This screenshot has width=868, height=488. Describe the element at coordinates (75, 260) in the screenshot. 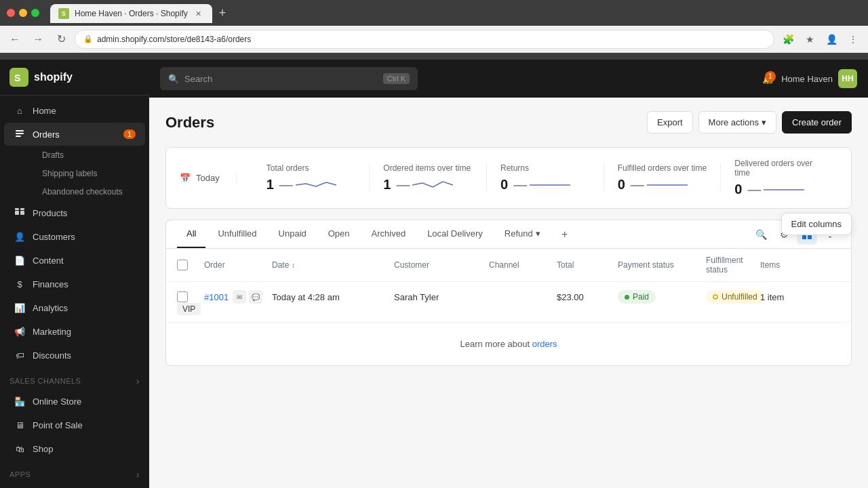

I see `sidebar-item-content: 📄 Content` at that location.